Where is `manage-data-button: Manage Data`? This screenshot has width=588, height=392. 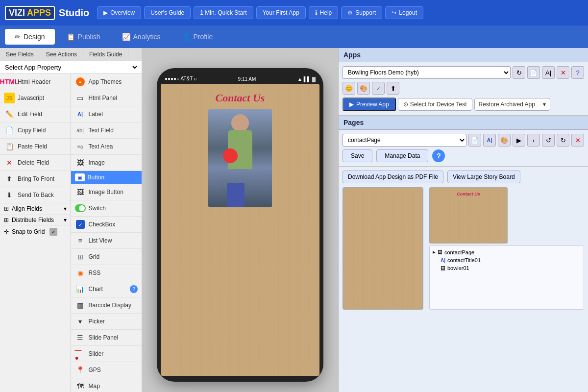 manage-data-button: Manage Data is located at coordinates (402, 156).